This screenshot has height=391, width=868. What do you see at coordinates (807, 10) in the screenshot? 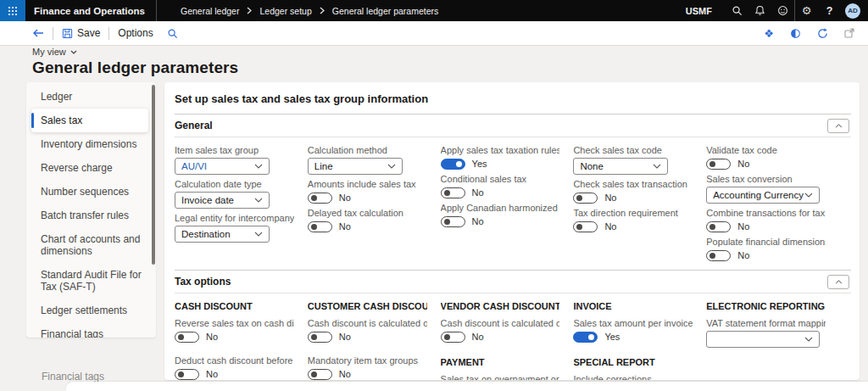
I see `settings-button: ⚙` at bounding box center [807, 10].